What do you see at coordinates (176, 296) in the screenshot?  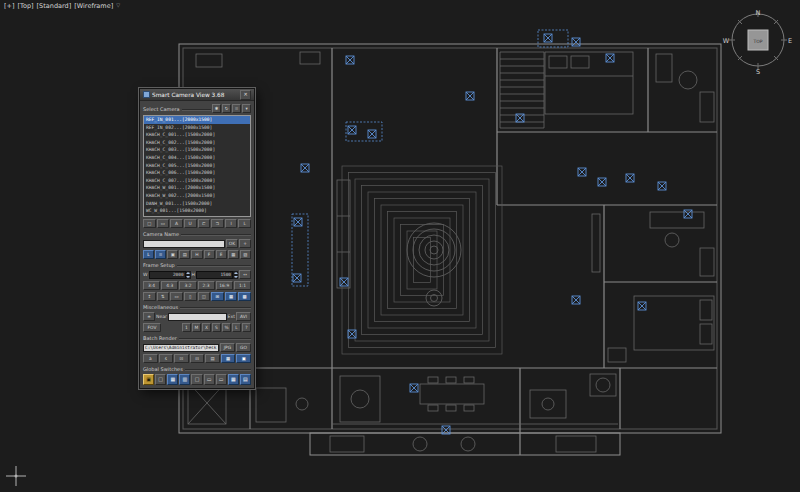 I see `frame-tool-button: ▭` at bounding box center [176, 296].